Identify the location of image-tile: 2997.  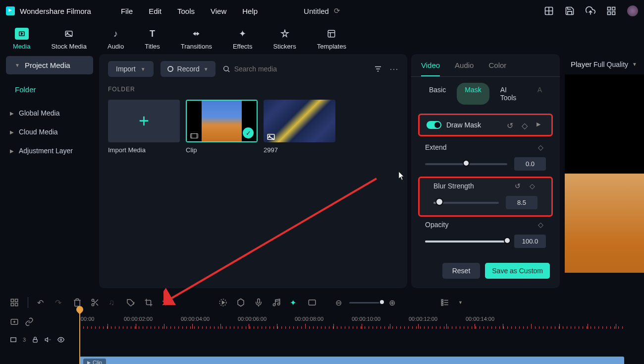
(299, 127).